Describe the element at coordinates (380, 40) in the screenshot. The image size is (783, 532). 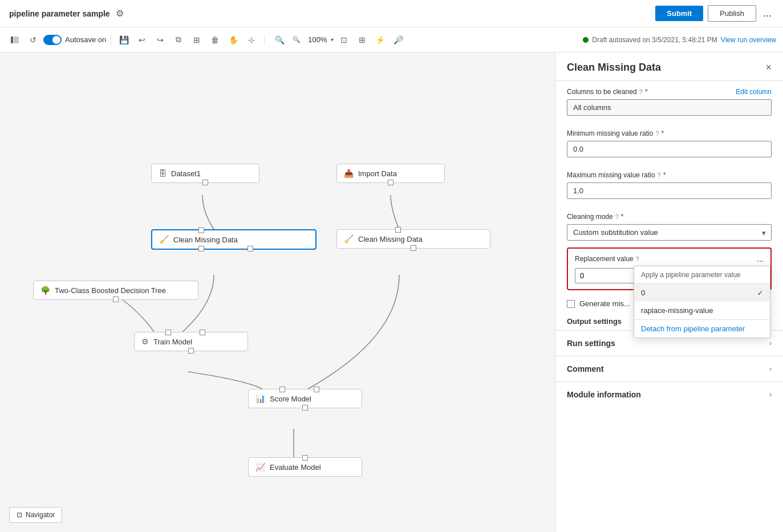
I see `lightning-icon: ⚡` at that location.